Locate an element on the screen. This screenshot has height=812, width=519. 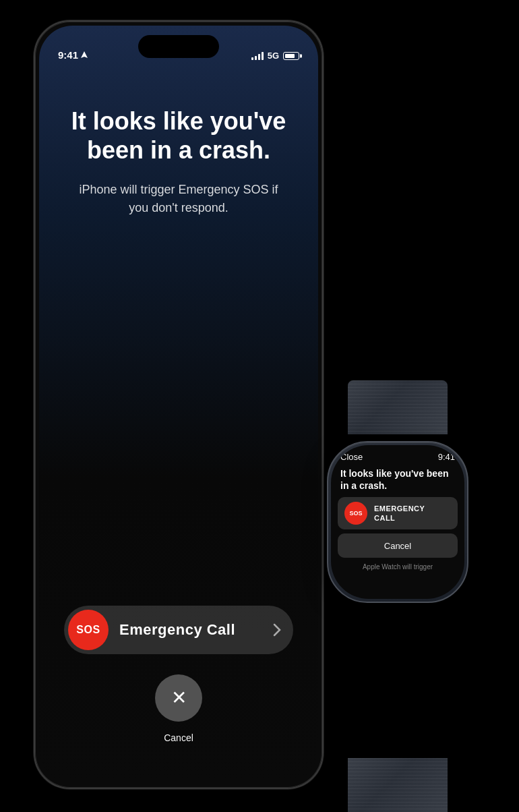
network-type: 5G is located at coordinates (274, 55).